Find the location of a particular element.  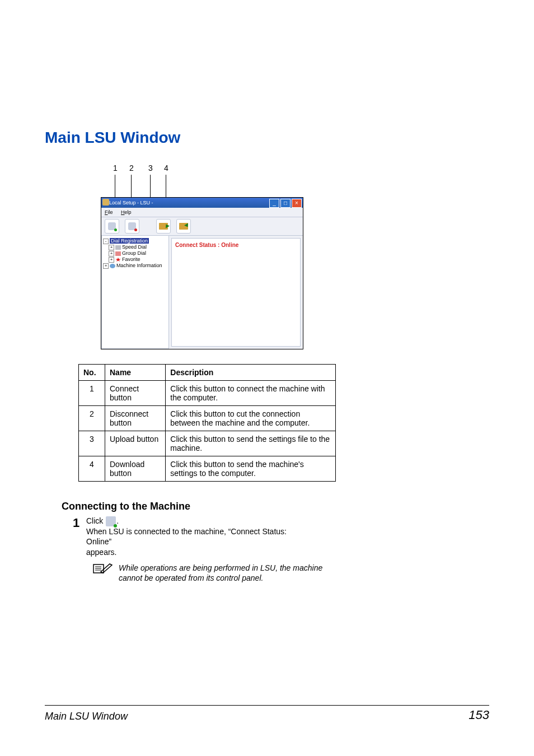

subsection-heading: Connecting to the Machine is located at coordinates (275, 506).